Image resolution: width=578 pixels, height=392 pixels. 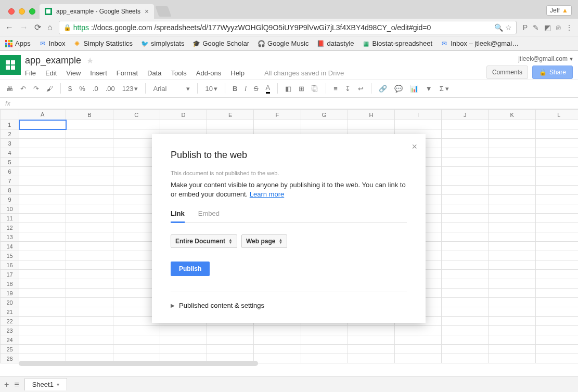 I want to click on close-dialog-icon: ×, so click(x=414, y=147).